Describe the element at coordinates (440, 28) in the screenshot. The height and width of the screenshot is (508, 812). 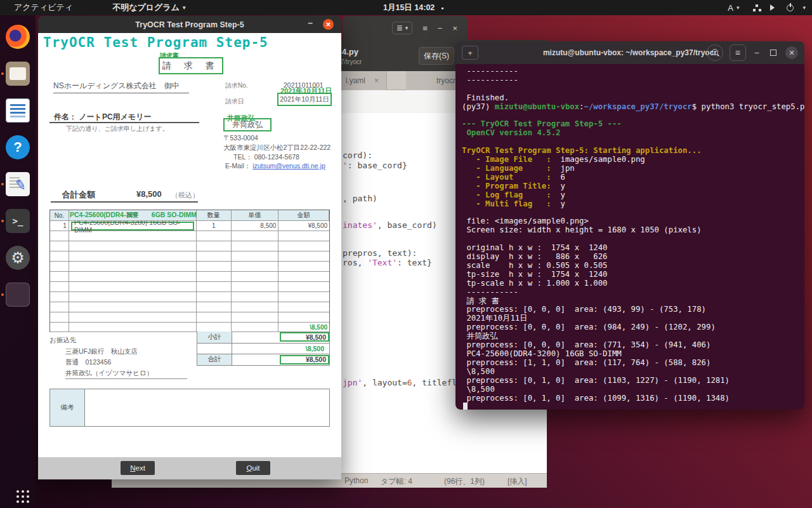
I see `editor-minimize-button: −` at that location.